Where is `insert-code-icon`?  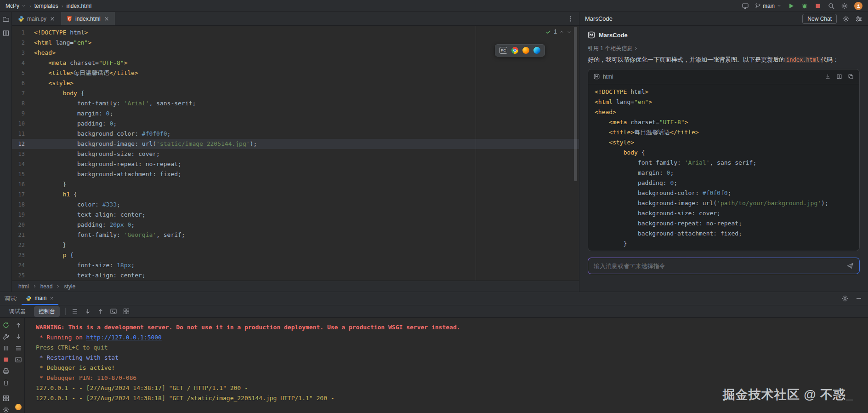
insert-code-icon is located at coordinates (828, 76).